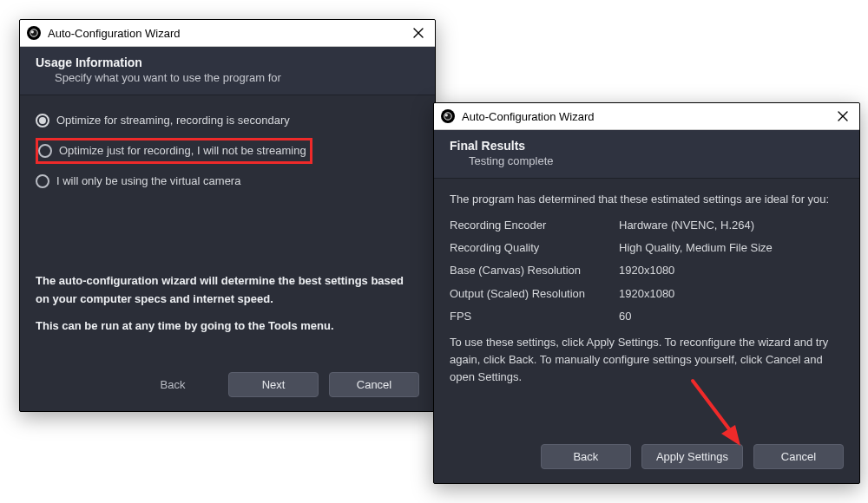 This screenshot has width=868, height=503. I want to click on header-title: Final Results, so click(647, 146).